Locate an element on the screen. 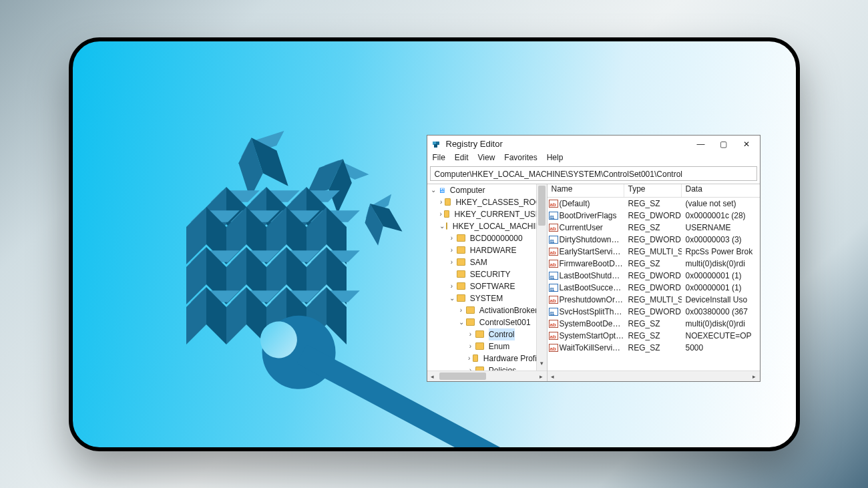 This screenshot has width=868, height=488. value-name: CurrentUser is located at coordinates (592, 228).